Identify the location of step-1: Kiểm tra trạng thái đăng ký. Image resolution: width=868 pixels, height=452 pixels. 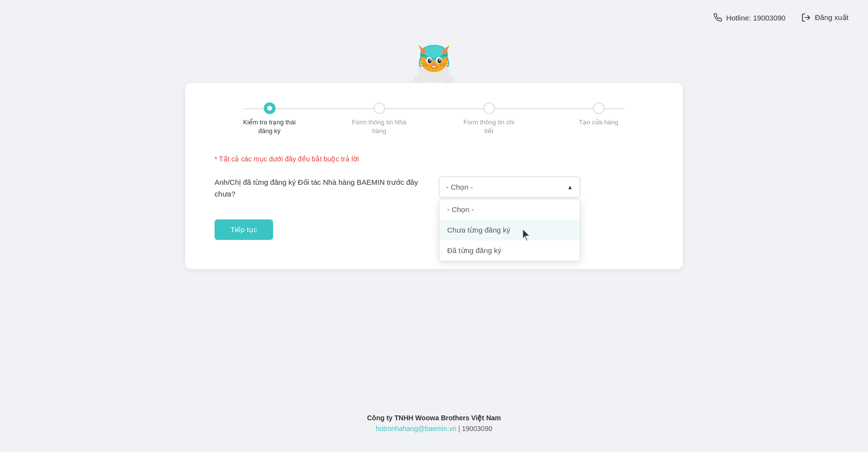
(269, 119).